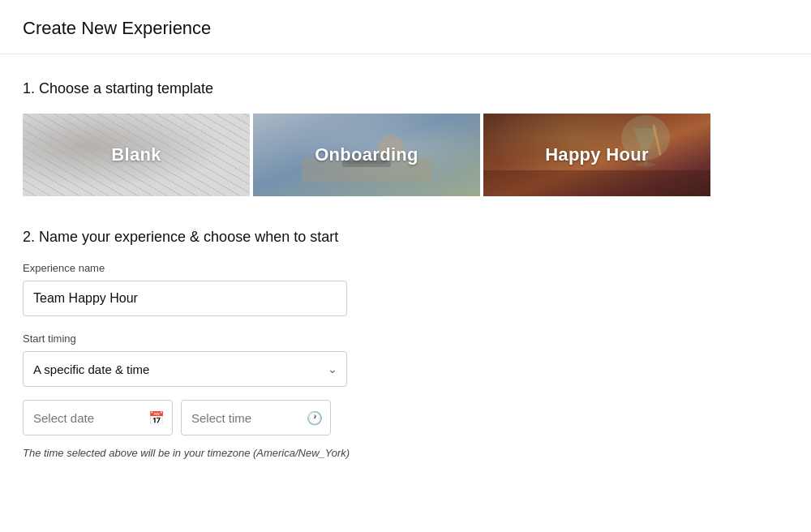 This screenshot has width=811, height=532. What do you see at coordinates (406, 155) in the screenshot?
I see `template-row: Blank Onboarding` at bounding box center [406, 155].